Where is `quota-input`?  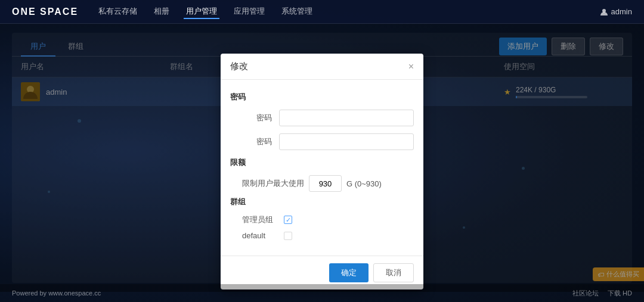
quota-input is located at coordinates (326, 183).